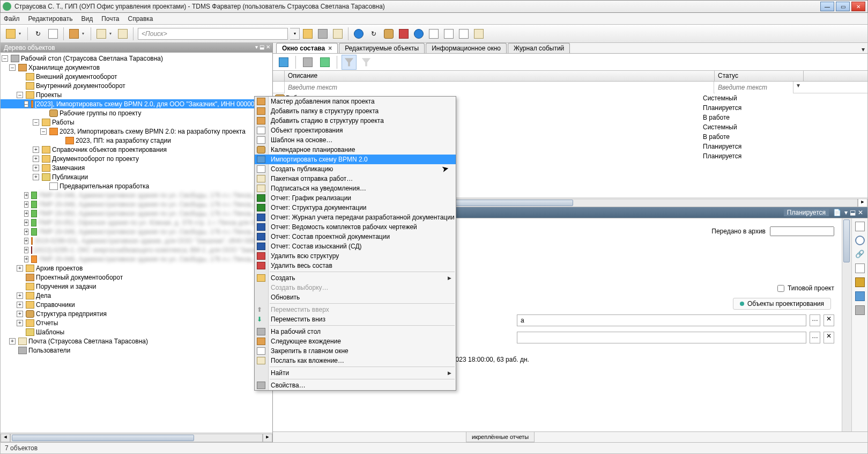 The image size is (868, 454). What do you see at coordinates (434, 34) in the screenshot?
I see `phone-button` at bounding box center [434, 34].